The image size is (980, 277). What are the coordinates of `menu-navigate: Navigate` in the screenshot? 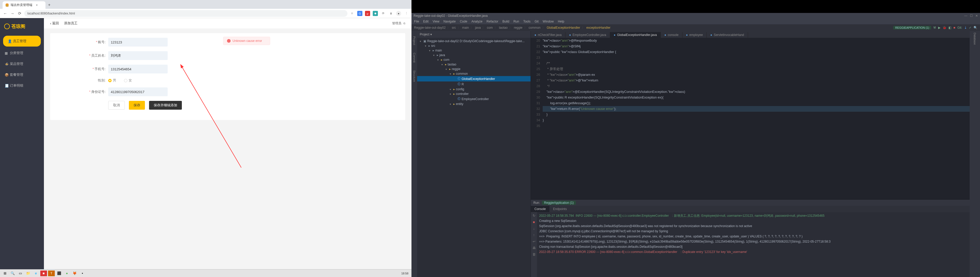 It's located at (450, 21).